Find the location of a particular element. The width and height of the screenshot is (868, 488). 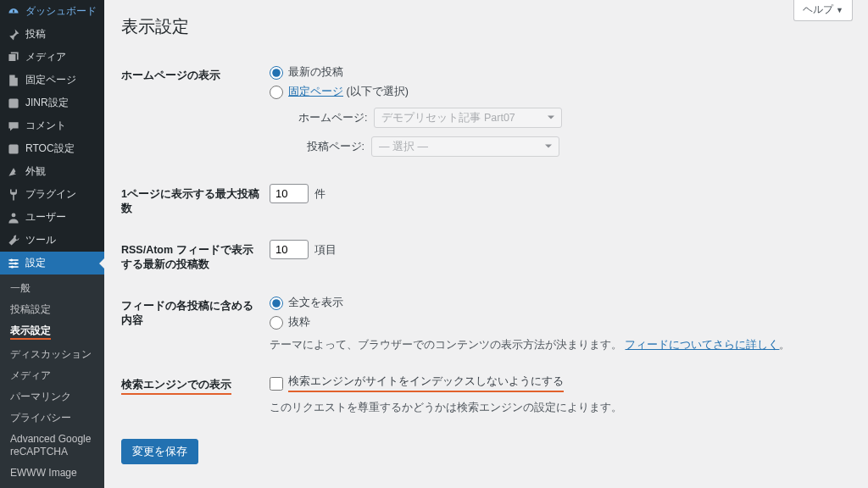

posts-per-page-input is located at coordinates (289, 193).